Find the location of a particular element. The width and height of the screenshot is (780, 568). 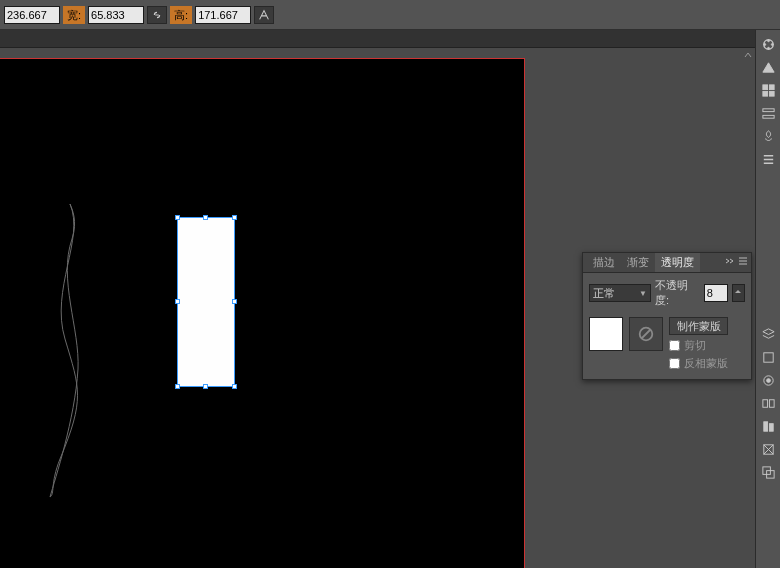

selected-rectangle is located at coordinates (206, 302).